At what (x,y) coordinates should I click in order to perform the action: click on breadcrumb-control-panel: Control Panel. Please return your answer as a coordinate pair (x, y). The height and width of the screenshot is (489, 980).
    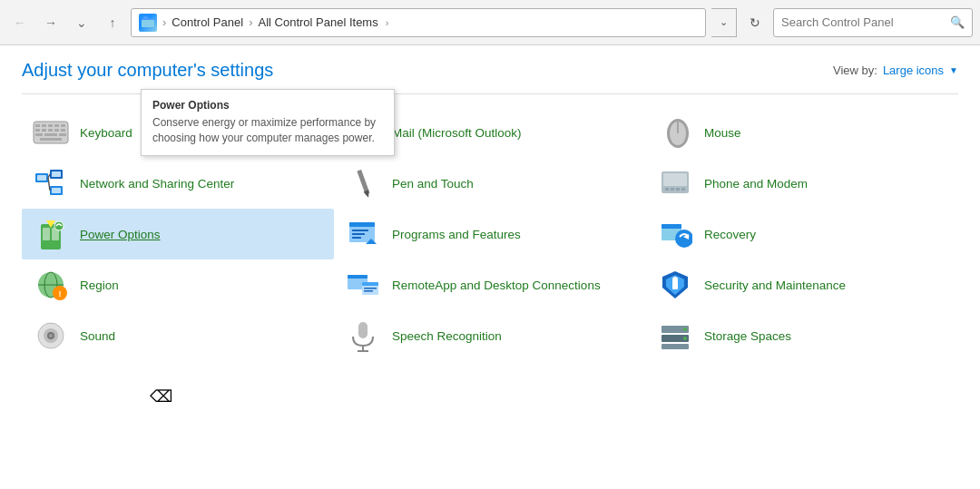
    Looking at the image, I should click on (207, 22).